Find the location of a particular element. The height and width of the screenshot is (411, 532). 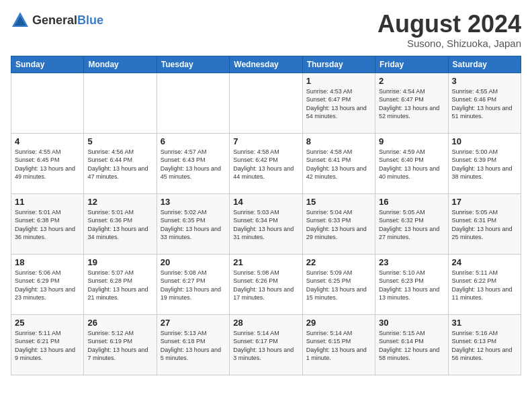

day-number: 12 is located at coordinates (120, 201).